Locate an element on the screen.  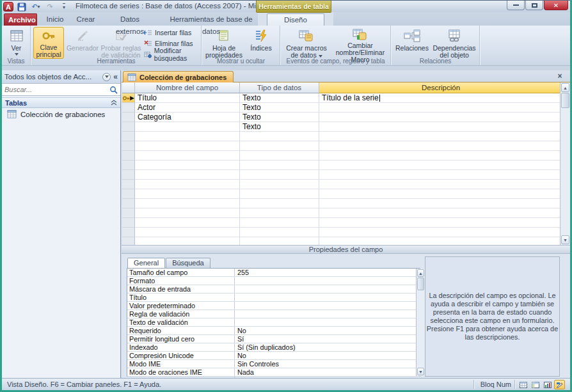
tab-inicio: Inicio is located at coordinates (55, 19).